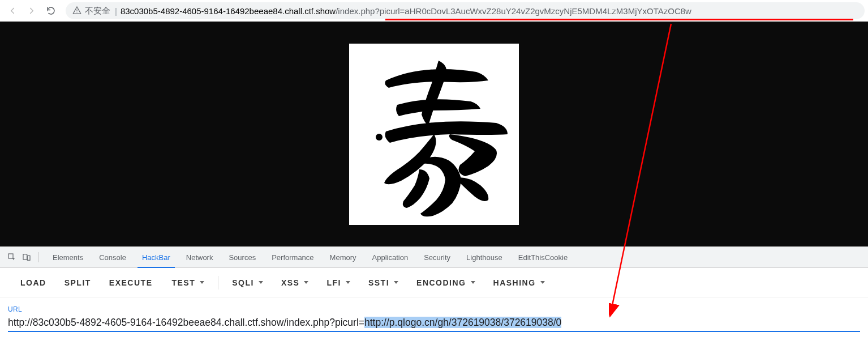  Describe the element at coordinates (293, 257) in the screenshot. I see `devtools-tab-performance: Performance` at that location.